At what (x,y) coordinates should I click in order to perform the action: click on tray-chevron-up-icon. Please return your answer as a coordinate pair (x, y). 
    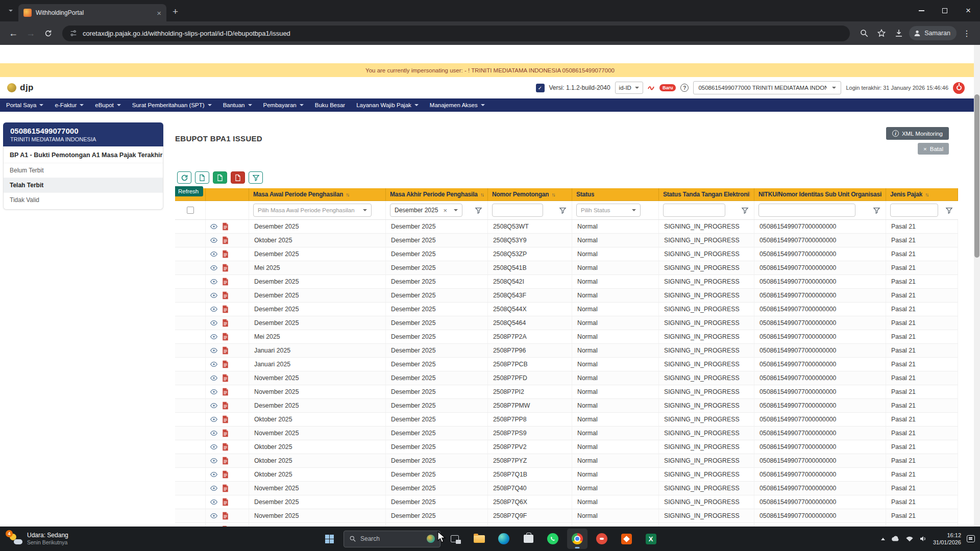
    Looking at the image, I should click on (883, 539).